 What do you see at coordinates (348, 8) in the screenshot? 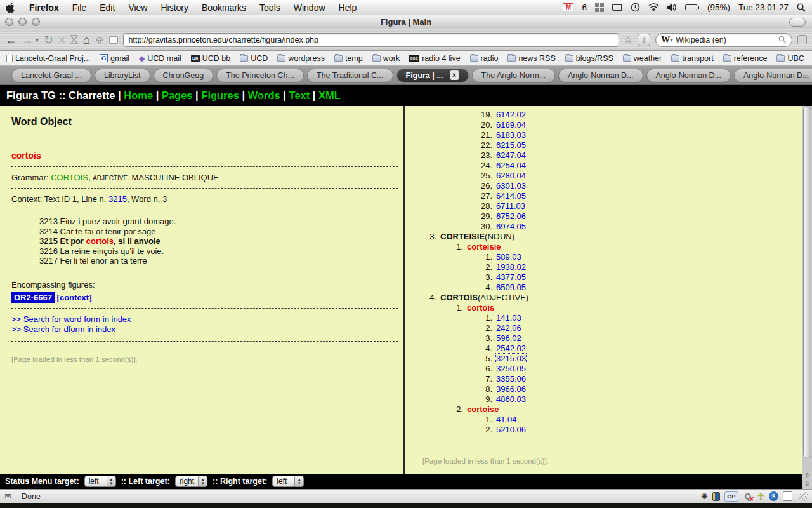
I see `menu-help: Help` at bounding box center [348, 8].